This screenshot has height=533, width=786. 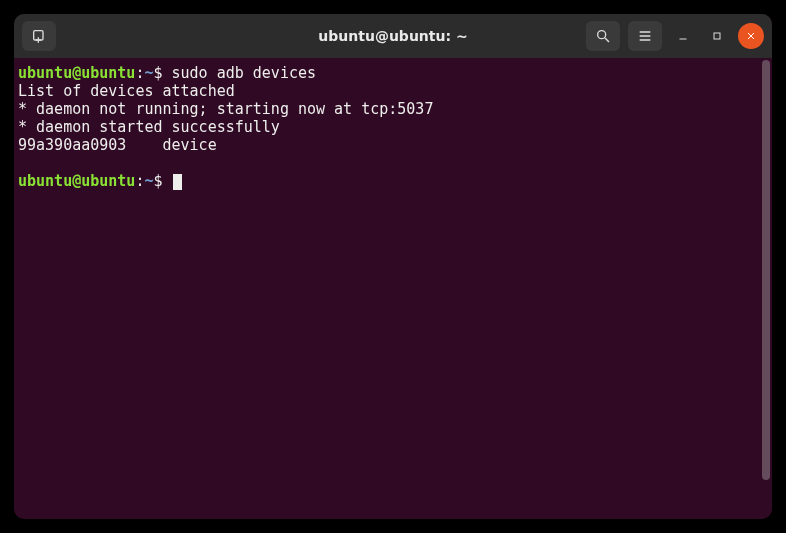 I want to click on titlebar: ubuntu@ubuntu: ~, so click(x=393, y=36).